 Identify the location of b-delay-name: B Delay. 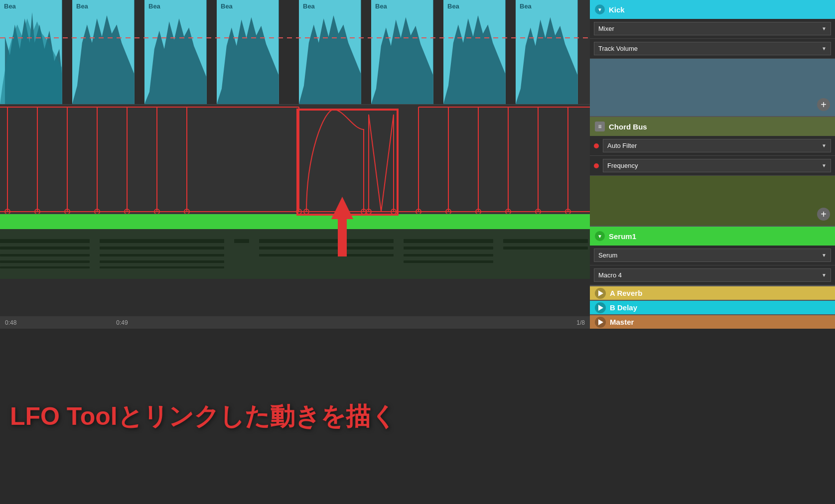
(624, 308).